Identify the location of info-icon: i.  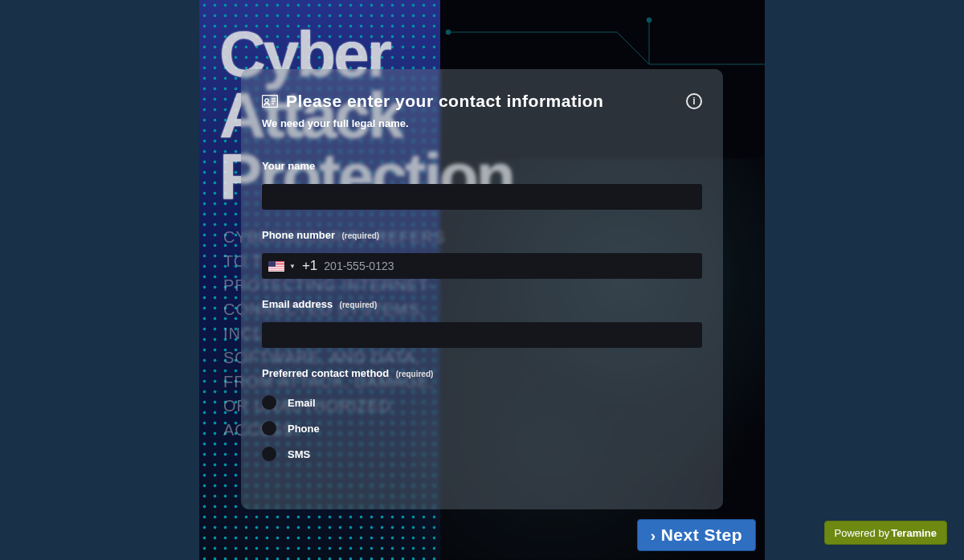
(694, 101).